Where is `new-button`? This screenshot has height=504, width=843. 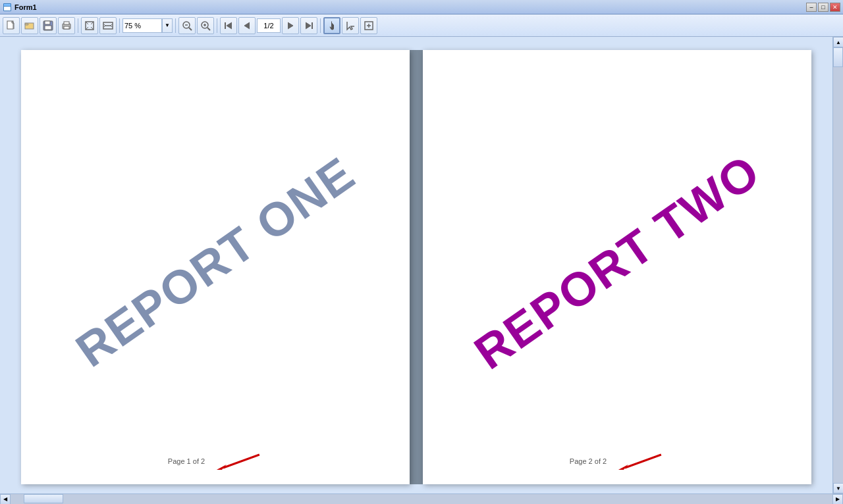 new-button is located at coordinates (11, 26).